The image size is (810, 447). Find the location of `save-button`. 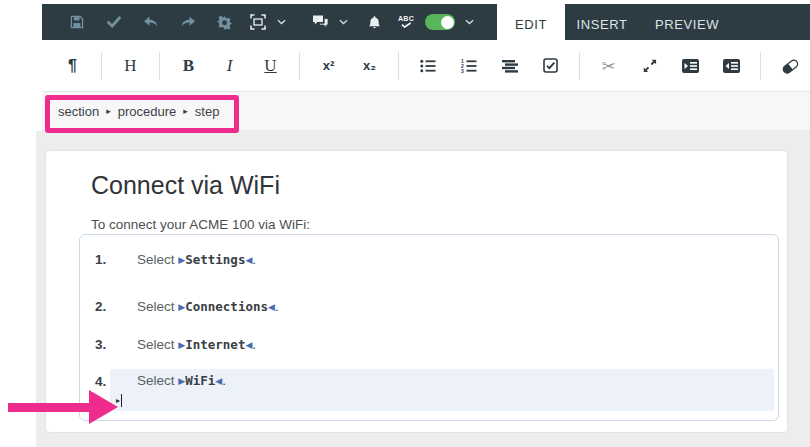

save-button is located at coordinates (76, 22).